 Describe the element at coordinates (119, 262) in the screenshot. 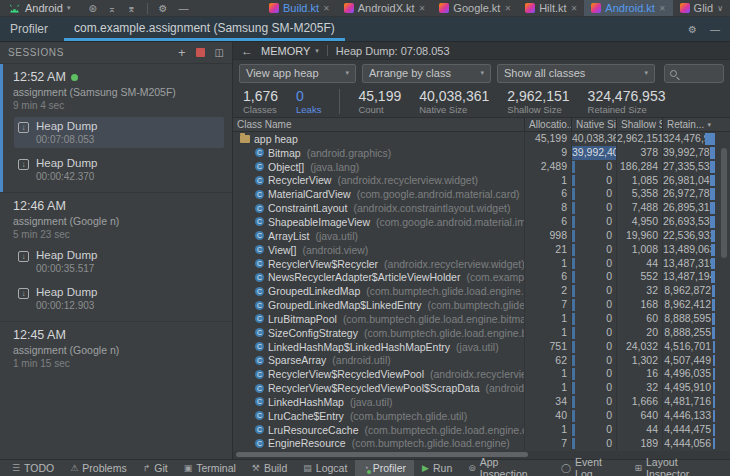

I see `heap-dump-item: ↓ Heap Dump 00:00:35.517` at that location.